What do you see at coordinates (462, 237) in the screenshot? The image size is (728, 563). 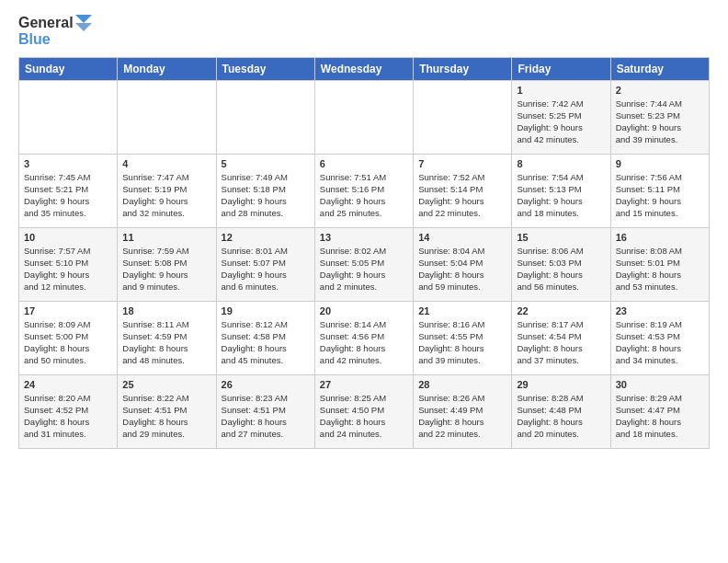 I see `day-number: 14` at bounding box center [462, 237].